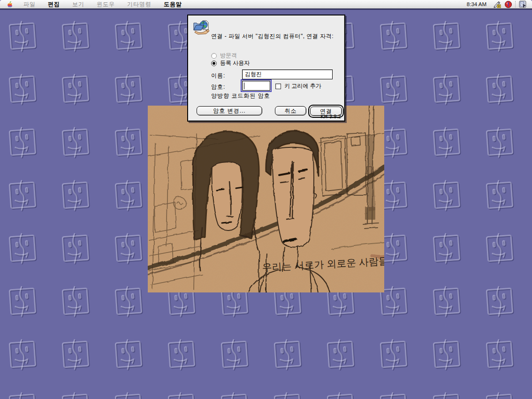  I want to click on input-method-menu, so click(497, 4).